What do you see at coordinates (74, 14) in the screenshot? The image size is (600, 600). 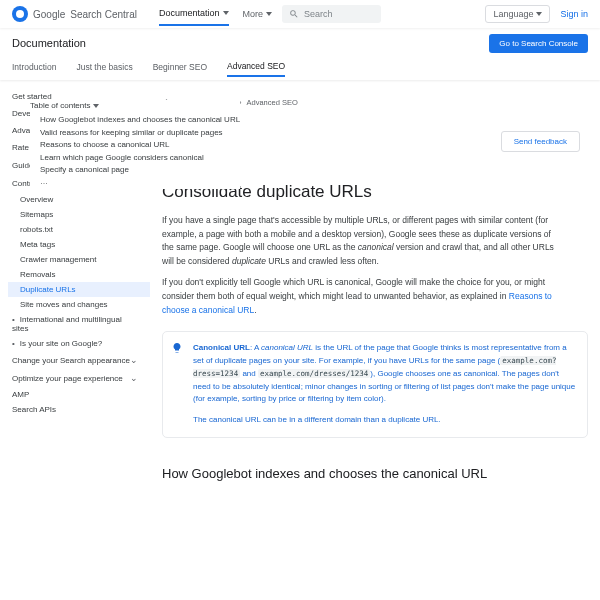 I see `site-logo: Google Search Central` at bounding box center [74, 14].